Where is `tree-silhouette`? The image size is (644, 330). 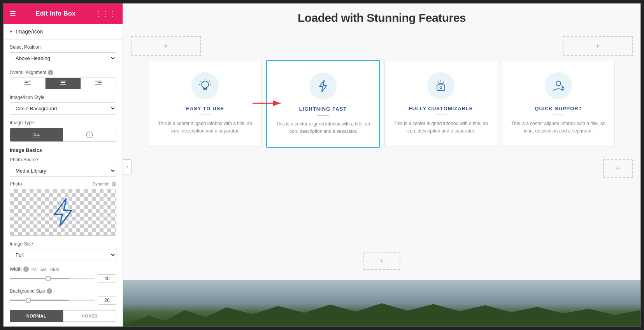
tree-silhouette is located at coordinates (382, 313).